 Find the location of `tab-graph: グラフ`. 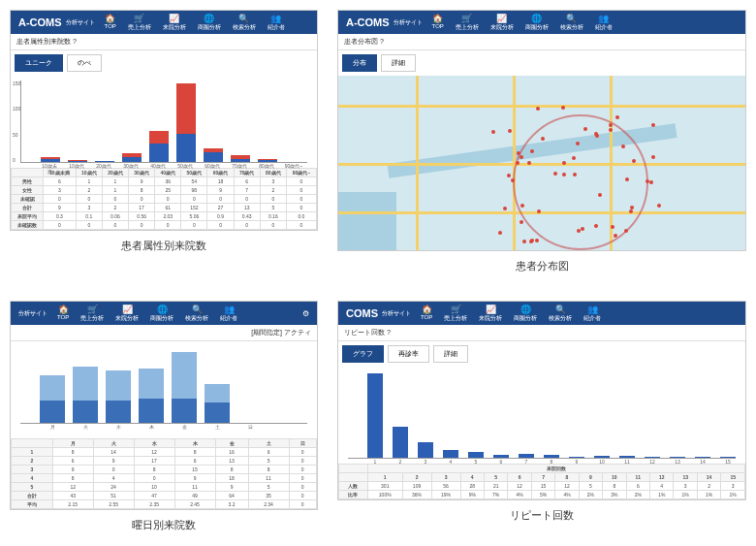

tab-graph: グラフ is located at coordinates (362, 354).